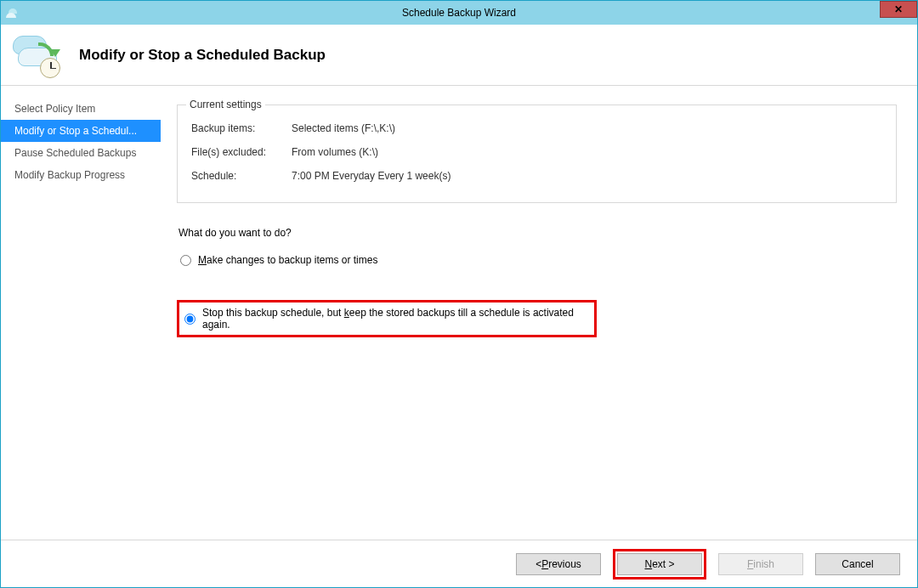 Image resolution: width=918 pixels, height=588 pixels. I want to click on setting-value: 7:00 PM Everyday Every 1 week(s), so click(371, 176).